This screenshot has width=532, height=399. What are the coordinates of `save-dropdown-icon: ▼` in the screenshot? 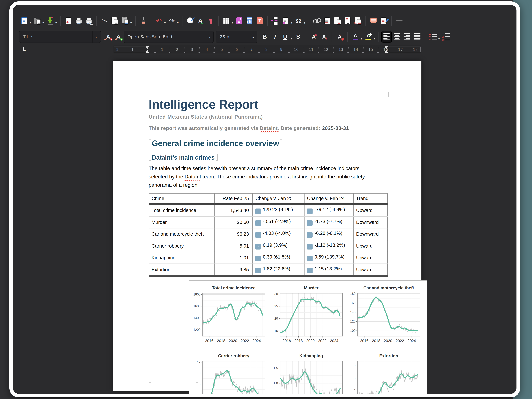 It's located at (56, 23).